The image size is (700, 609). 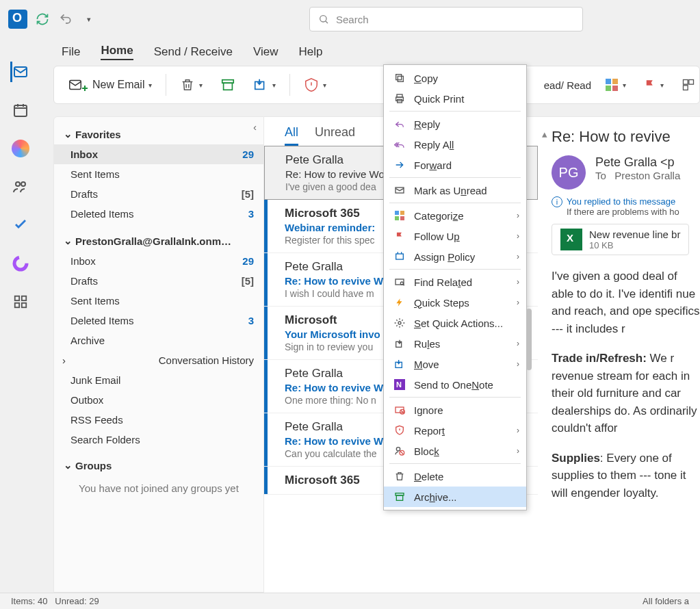 I want to click on filter-unread: Unread, so click(x=335, y=135).